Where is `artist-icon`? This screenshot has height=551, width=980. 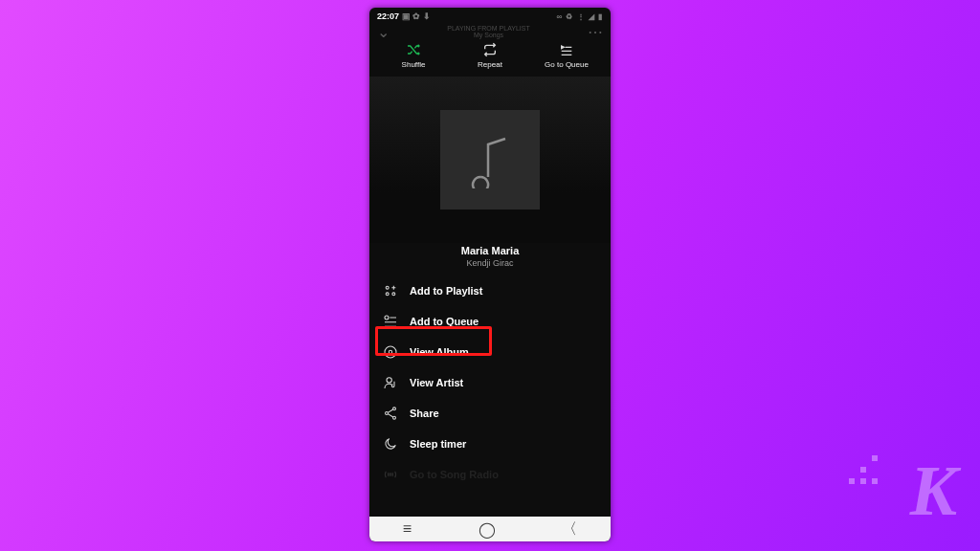
artist-icon is located at coordinates (390, 383).